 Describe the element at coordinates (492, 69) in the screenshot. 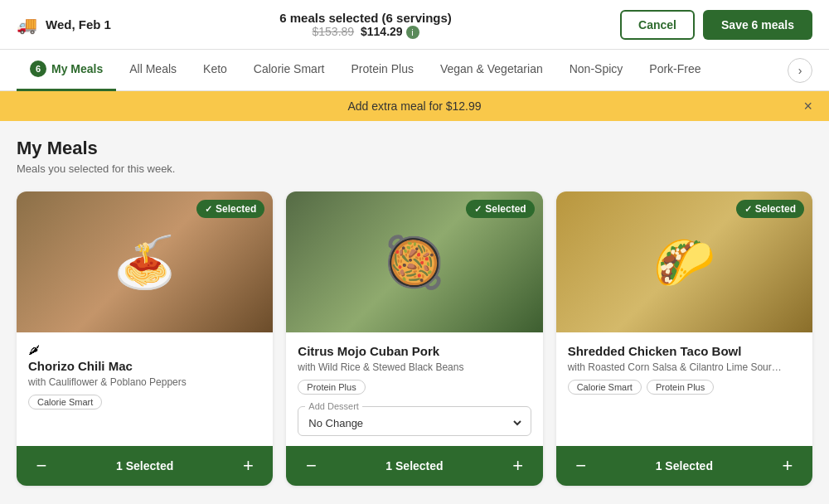

I see `nav-label-vegan: Vegan & Vegetarian` at that location.